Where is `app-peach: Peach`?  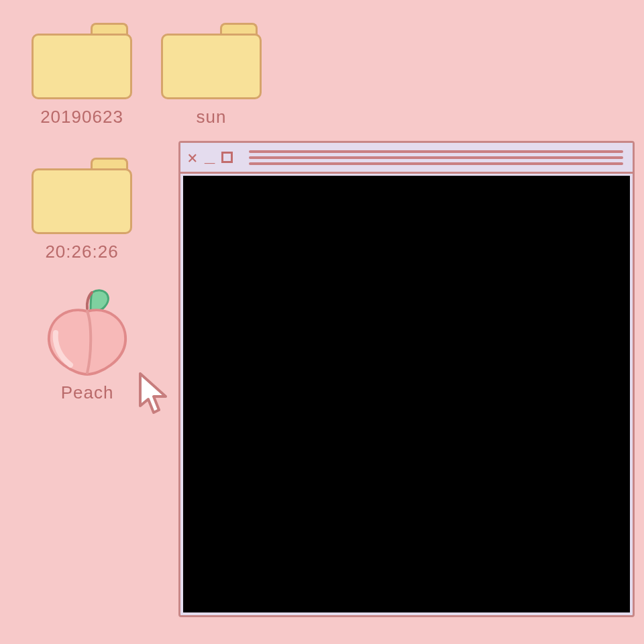
app-peach: Peach is located at coordinates (87, 346).